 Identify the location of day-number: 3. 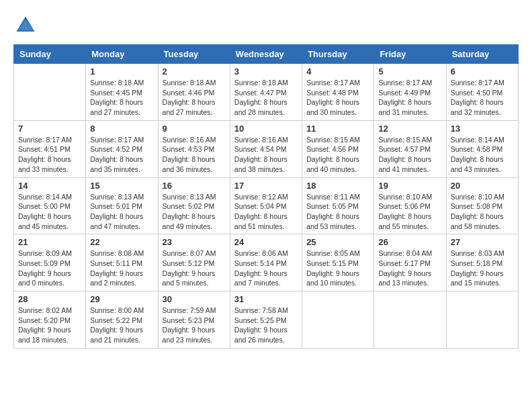
(266, 71).